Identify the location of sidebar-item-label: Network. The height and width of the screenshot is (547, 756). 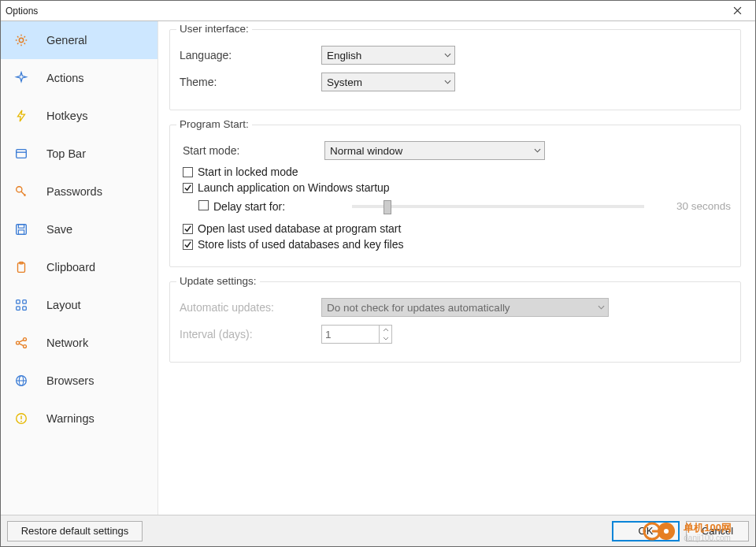
(68, 343).